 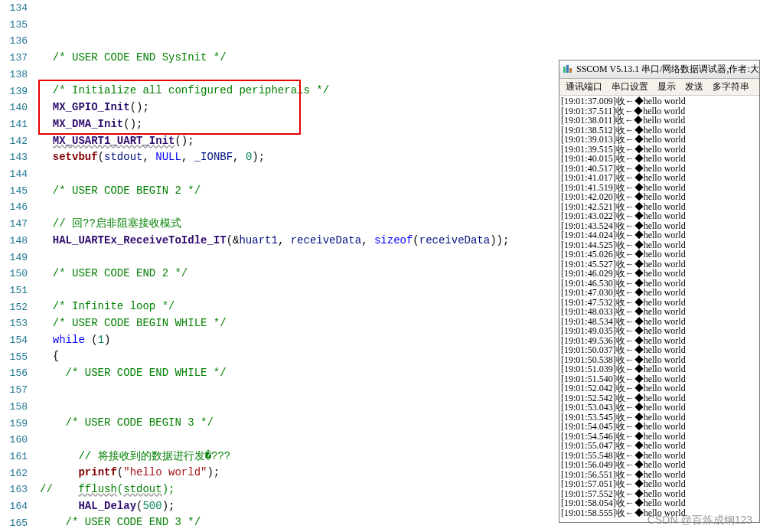 What do you see at coordinates (14, 474) in the screenshot?
I see `line-number: 162` at bounding box center [14, 474].